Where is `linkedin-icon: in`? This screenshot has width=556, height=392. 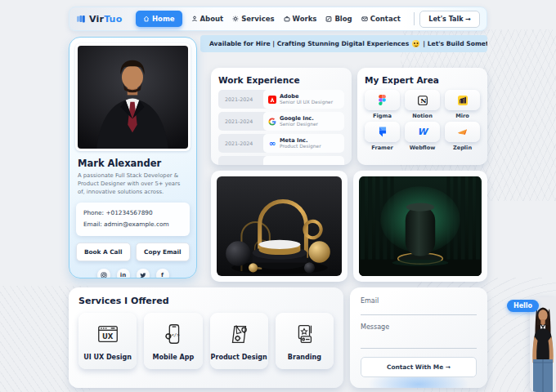 linkedin-icon: in is located at coordinates (123, 274).